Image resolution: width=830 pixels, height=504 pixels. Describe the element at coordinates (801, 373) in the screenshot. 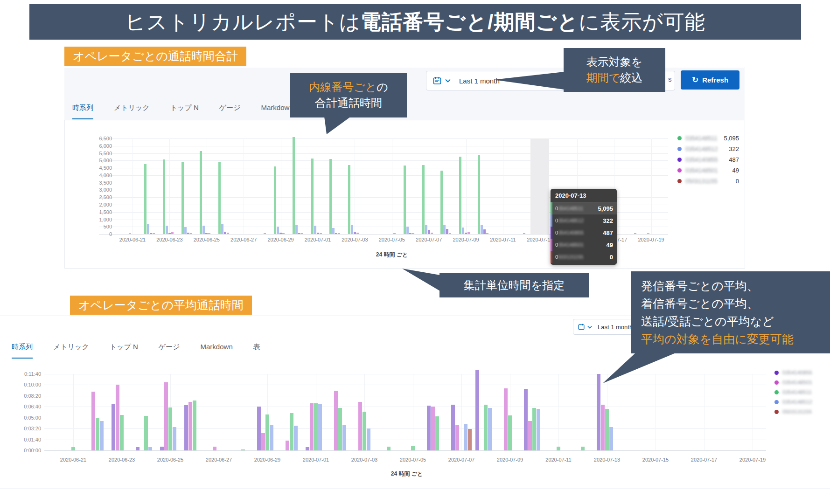

I see `legend-item: 0354140855` at that location.